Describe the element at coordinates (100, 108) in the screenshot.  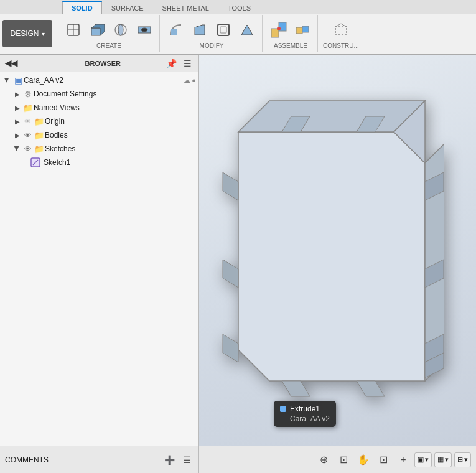
I see `tree-item-named-views: ▶ 📁 Named Views` at that location.